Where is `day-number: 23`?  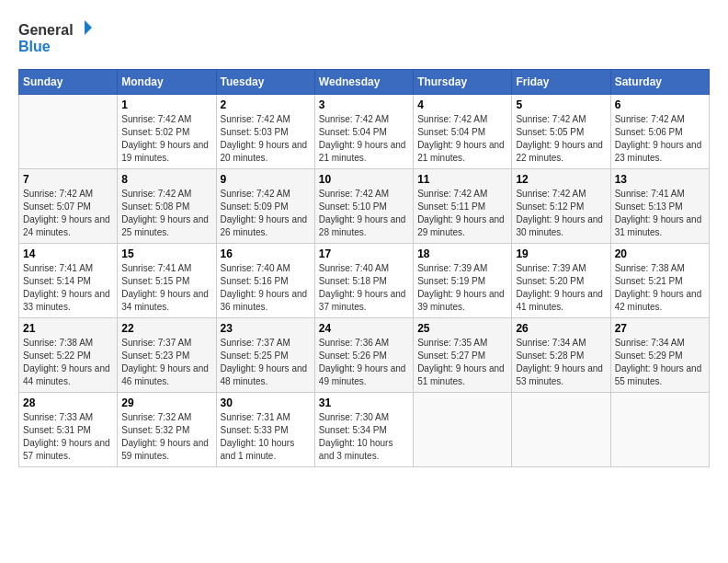 day-number: 23 is located at coordinates (266, 328).